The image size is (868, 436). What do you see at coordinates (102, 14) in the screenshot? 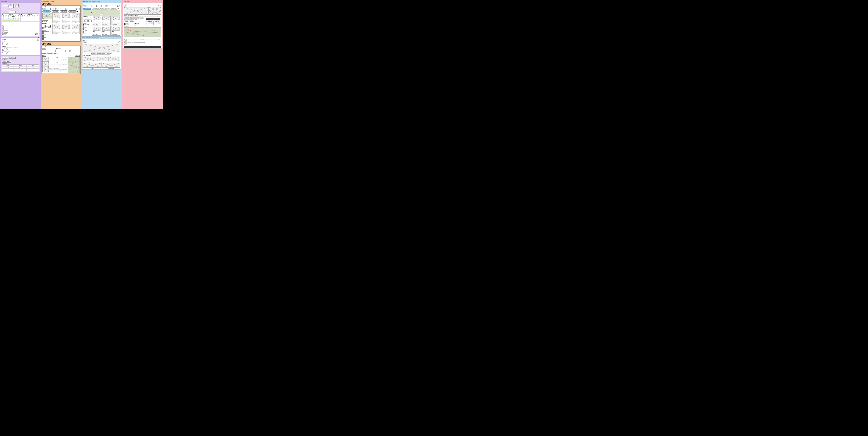
I see `view-map-3: View map` at bounding box center [102, 14].